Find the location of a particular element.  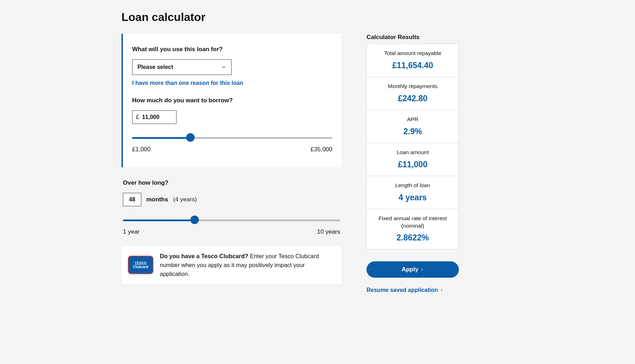

purpose-label: What will you use this loan for? is located at coordinates (232, 49).